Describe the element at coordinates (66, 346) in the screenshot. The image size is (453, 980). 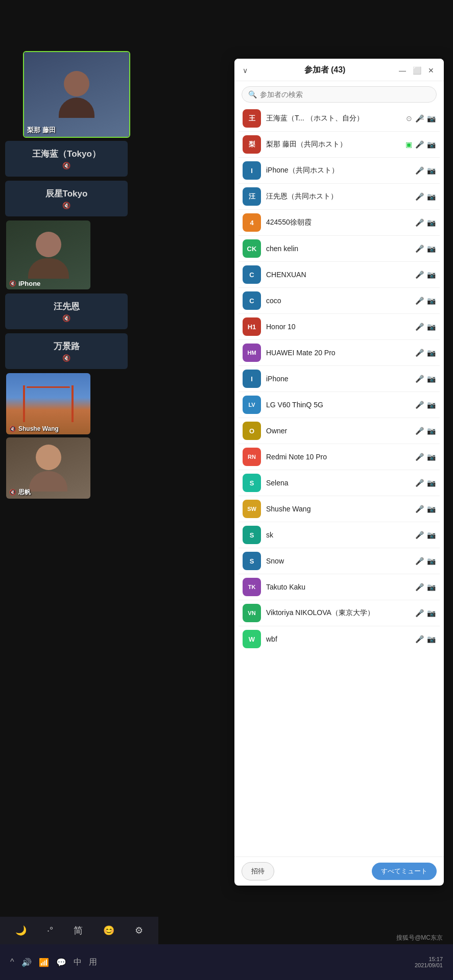
I see `name-tile-text-wanjinglu: 万景路` at that location.